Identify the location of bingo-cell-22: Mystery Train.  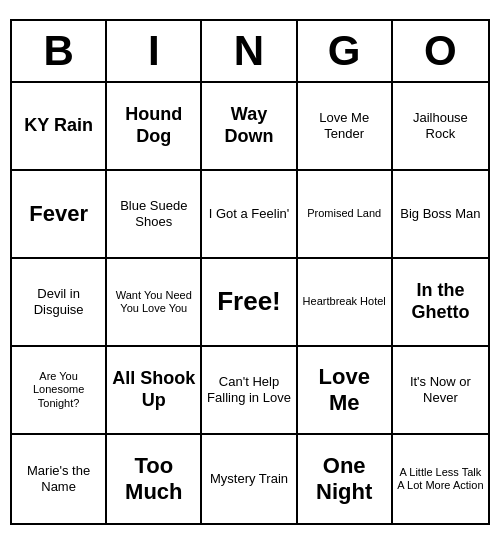
(250, 479).